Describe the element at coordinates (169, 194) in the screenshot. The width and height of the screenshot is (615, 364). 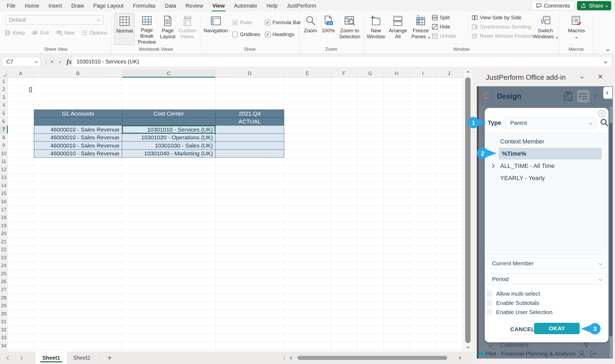
I see `cell-C15` at that location.